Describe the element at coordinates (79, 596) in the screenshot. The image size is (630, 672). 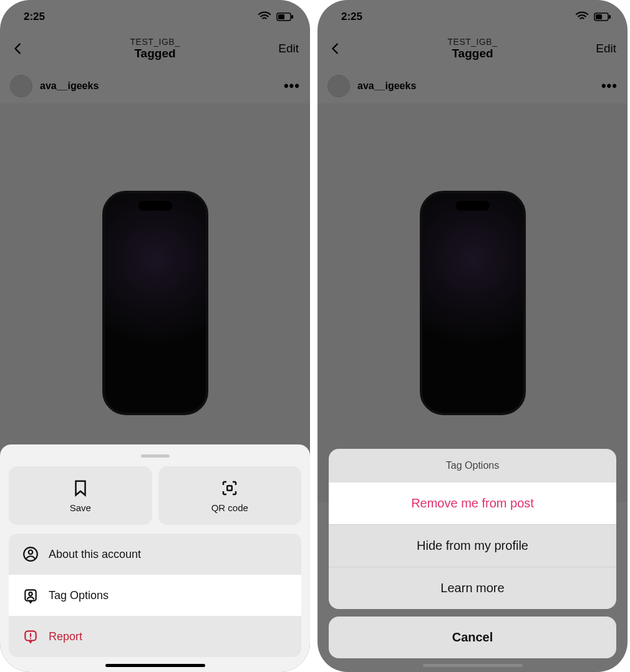
I see `tag-options-label: Tag Options` at that location.